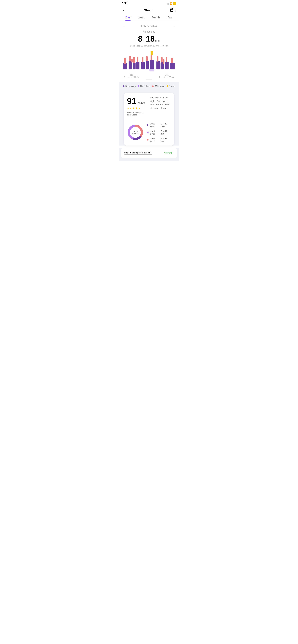 The width and height of the screenshot is (298, 644). Describe the element at coordinates (158, 86) in the screenshot. I see `legend-rem-sleep: REM sleep` at that location.